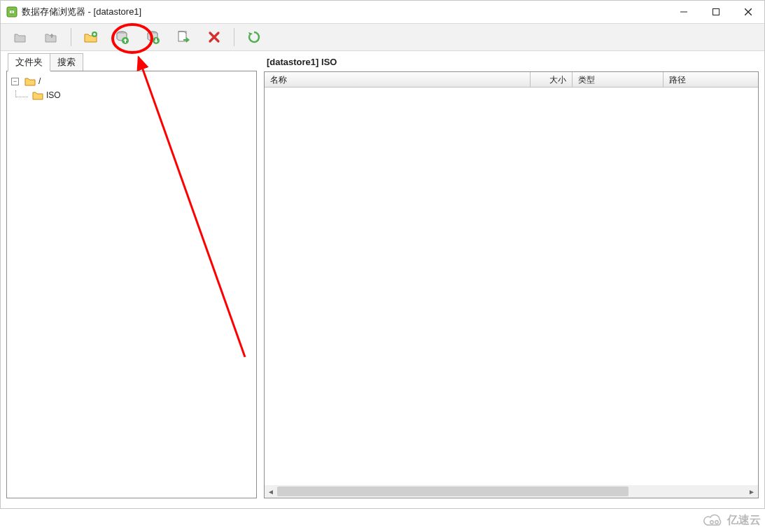 The height and width of the screenshot is (532, 765). What do you see at coordinates (744, 521) in the screenshot?
I see `watermark-text: 亿速云` at bounding box center [744, 521].